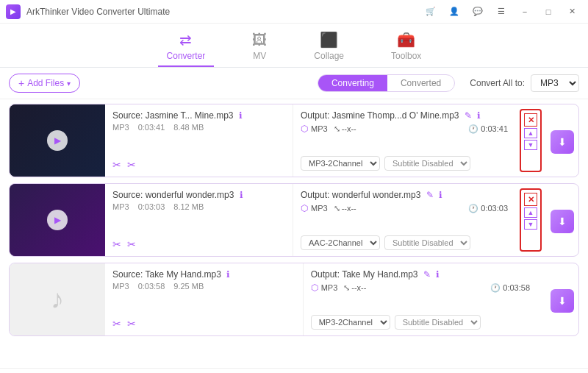  Describe the element at coordinates (188, 286) in the screenshot. I see `size-3: 9.25 MB` at that location.